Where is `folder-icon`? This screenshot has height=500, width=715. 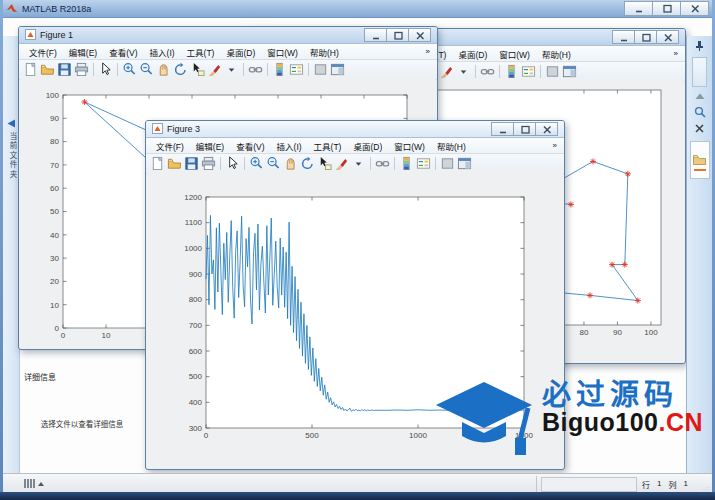 folder-icon is located at coordinates (700, 160).